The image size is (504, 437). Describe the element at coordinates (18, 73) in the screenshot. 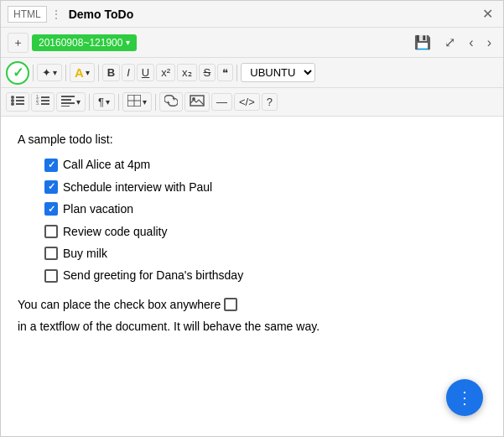

I see `confirm-button: ✓` at that location.